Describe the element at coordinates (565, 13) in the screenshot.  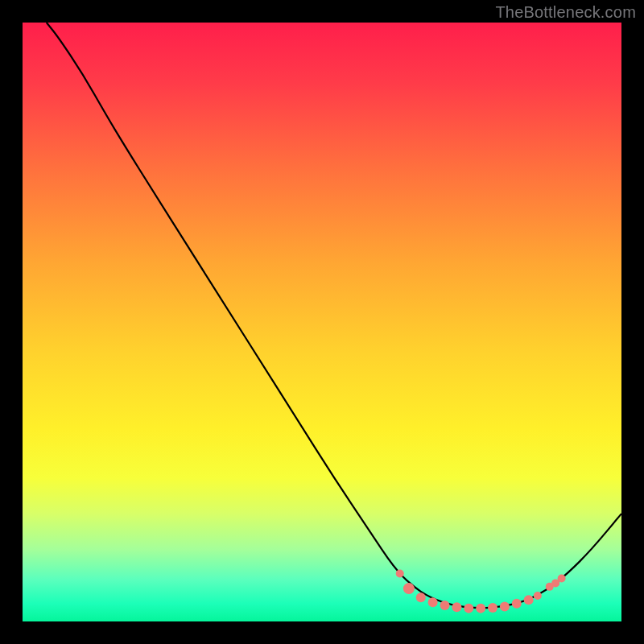
I see `attribution-text: TheBottleneck.com` at that location.